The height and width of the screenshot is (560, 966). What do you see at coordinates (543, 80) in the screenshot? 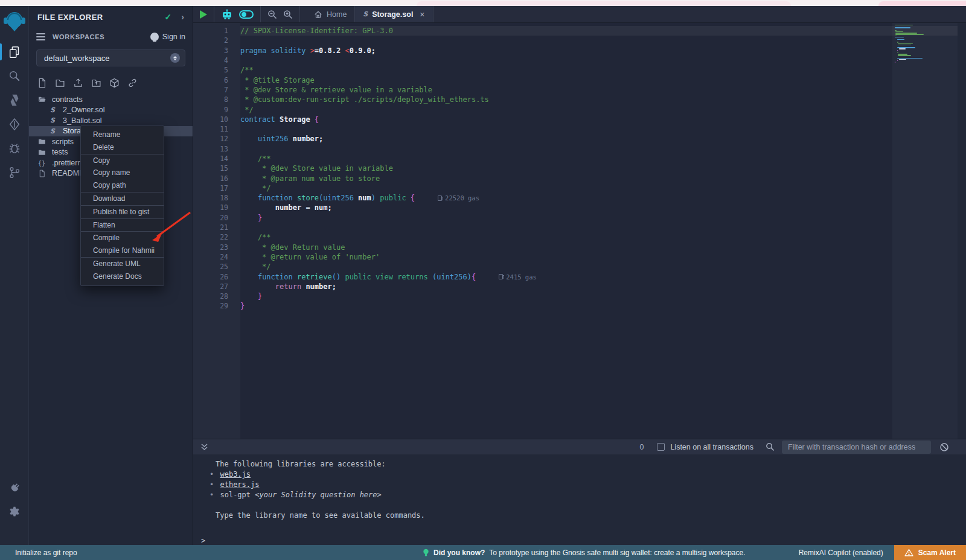
I see `code-line-6: 6 * @title Storage` at bounding box center [543, 80].